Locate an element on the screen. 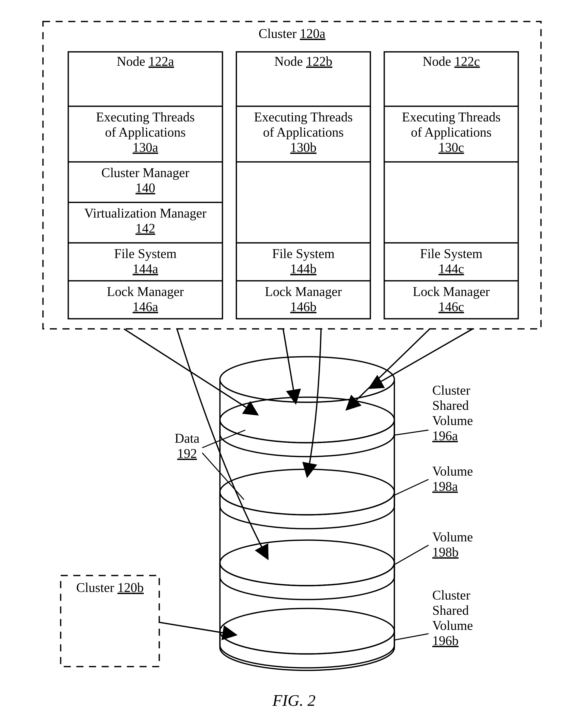 The height and width of the screenshot is (723, 588). svg-text: 130c is located at coordinates (451, 147).